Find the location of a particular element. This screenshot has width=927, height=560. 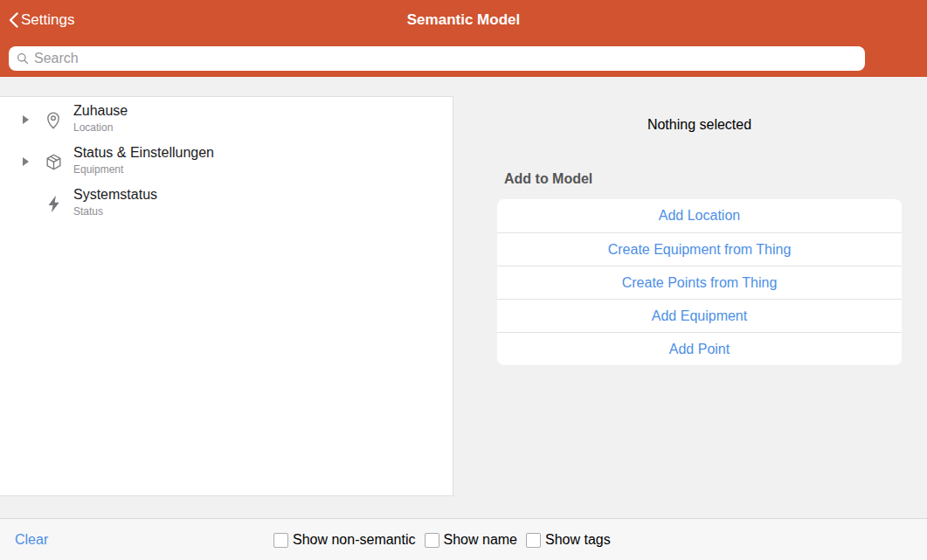

add-to-model-action-list: Add Location Create Equipment from Thing… is located at coordinates (699, 282).